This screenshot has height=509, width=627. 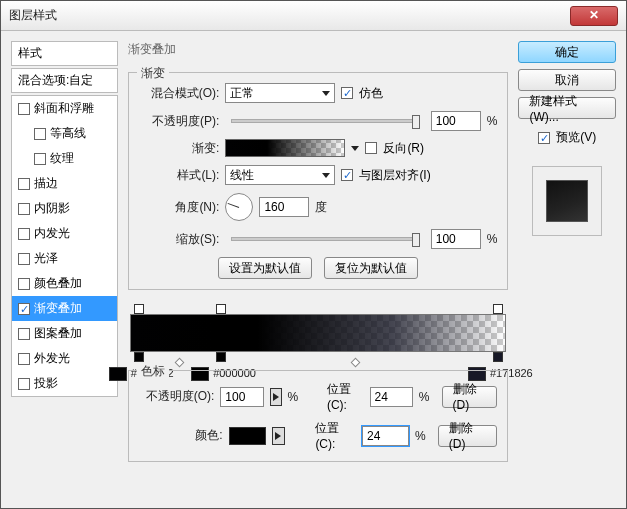 What do you see at coordinates (265, 268) in the screenshot?
I see `set-default-button: 设置为默认值` at bounding box center [265, 268].